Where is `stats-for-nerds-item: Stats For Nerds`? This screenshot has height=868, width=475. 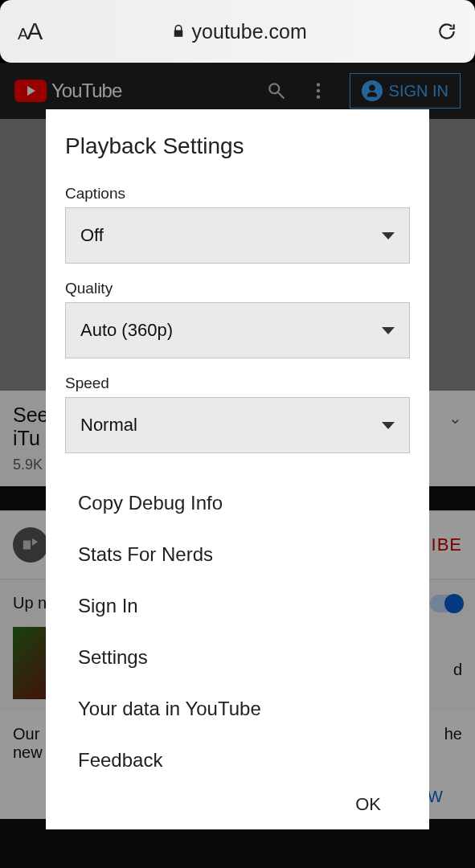 stats-for-nerds-item: Stats For Nerds is located at coordinates (238, 555).